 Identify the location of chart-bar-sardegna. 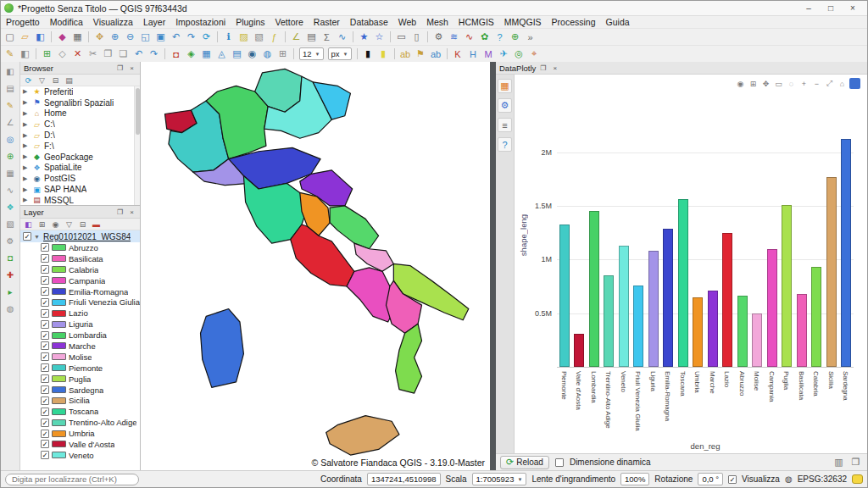
(846, 252).